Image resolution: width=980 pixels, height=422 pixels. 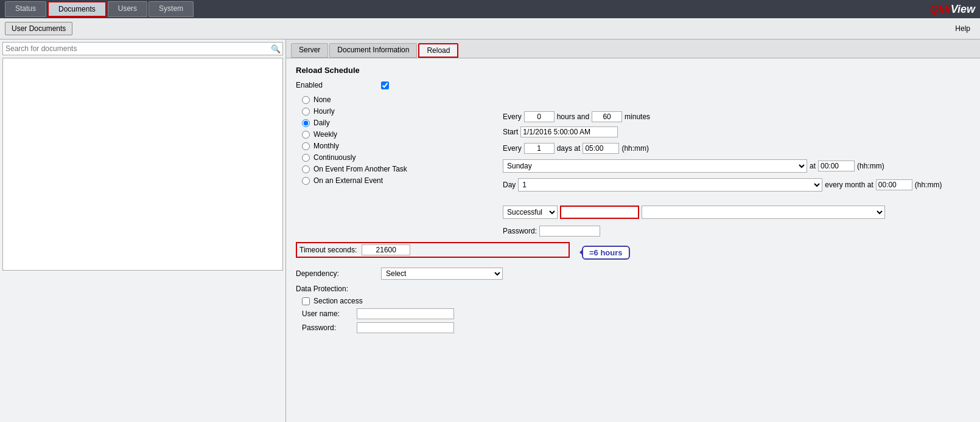 I want to click on help-link: Help, so click(x=965, y=29).